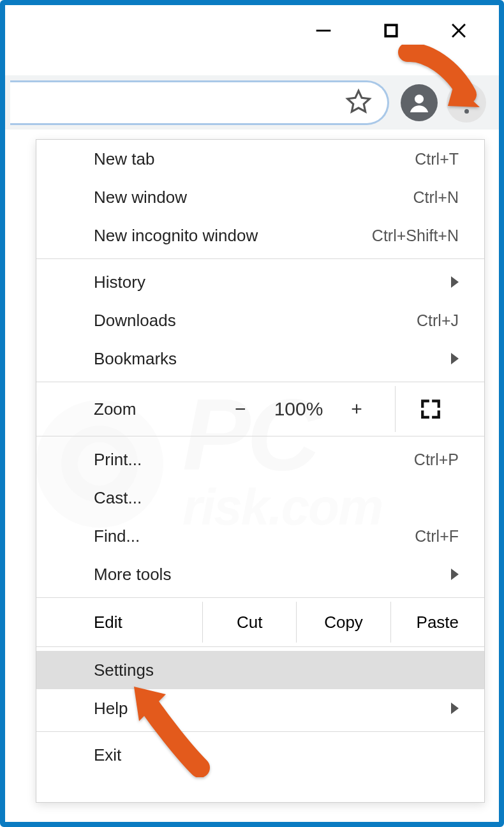 This screenshot has width=504, height=827. Describe the element at coordinates (260, 197) in the screenshot. I see `menu-item-new-window: New window Ctrl+N` at that location.